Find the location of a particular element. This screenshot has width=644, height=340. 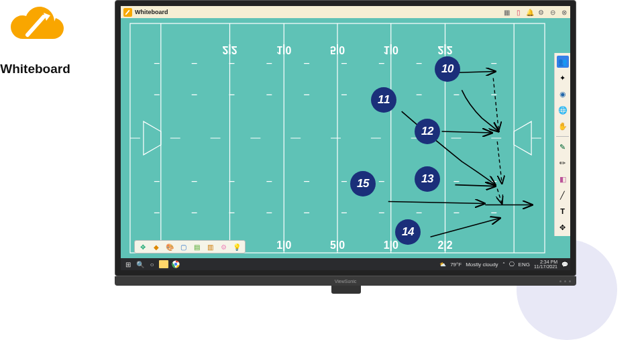

explorer-icon is located at coordinates (164, 264).